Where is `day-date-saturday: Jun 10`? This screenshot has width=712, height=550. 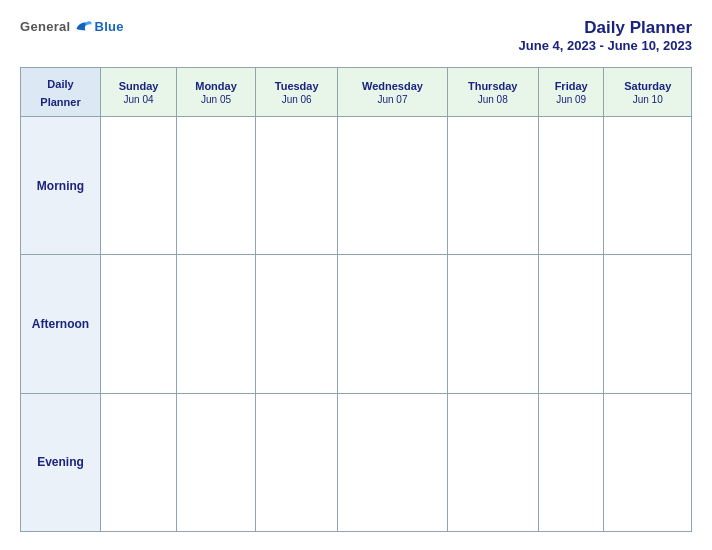
day-date-saturday: Jun 10 is located at coordinates (648, 100).